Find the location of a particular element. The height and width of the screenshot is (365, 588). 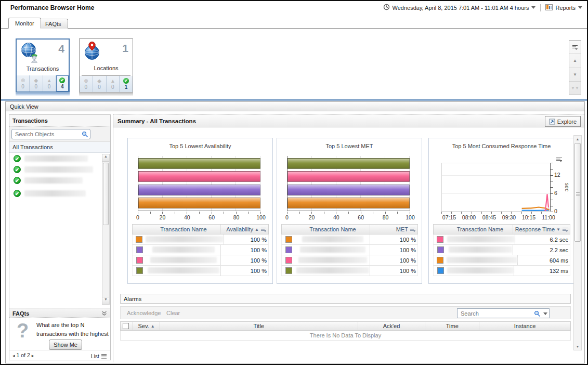

column-met: MET is located at coordinates (394, 229).